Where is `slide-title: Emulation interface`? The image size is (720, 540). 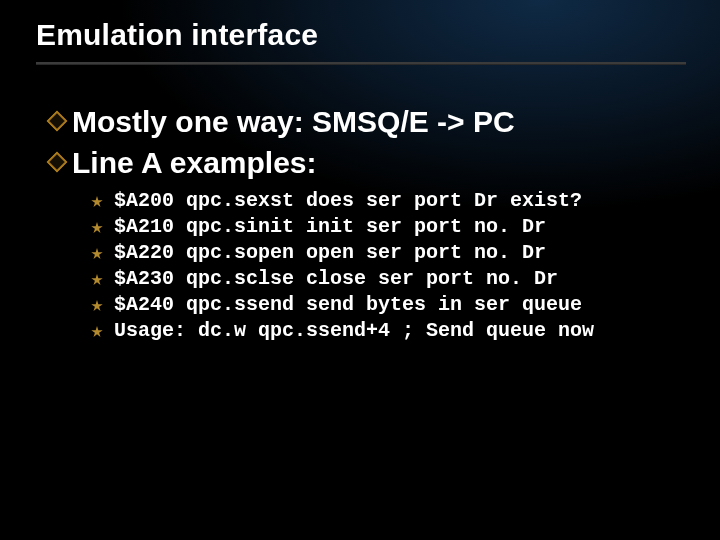
slide-title: Emulation interface is located at coordinates (360, 35).